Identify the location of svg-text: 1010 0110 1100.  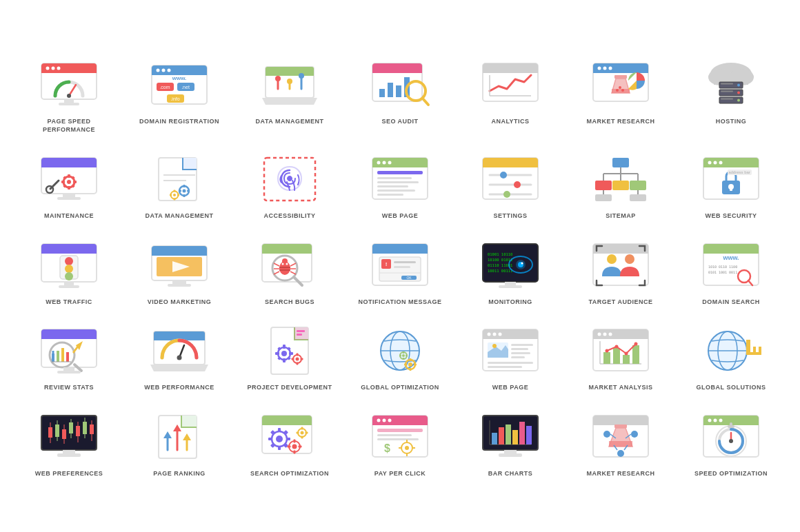
(723, 267).